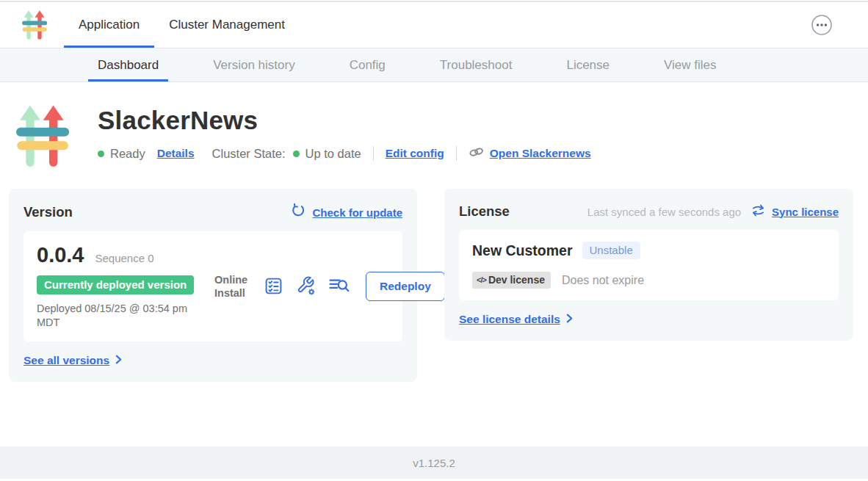 The height and width of the screenshot is (481, 868). What do you see at coordinates (357, 213) in the screenshot?
I see `check-for-update-link: Check for update` at bounding box center [357, 213].